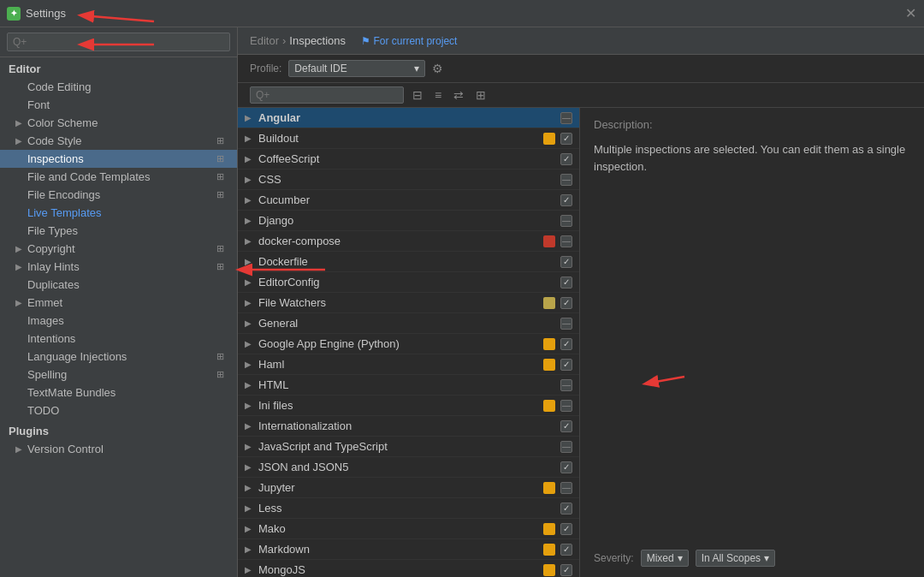  I want to click on fe-icon: ⊞, so click(222, 195).